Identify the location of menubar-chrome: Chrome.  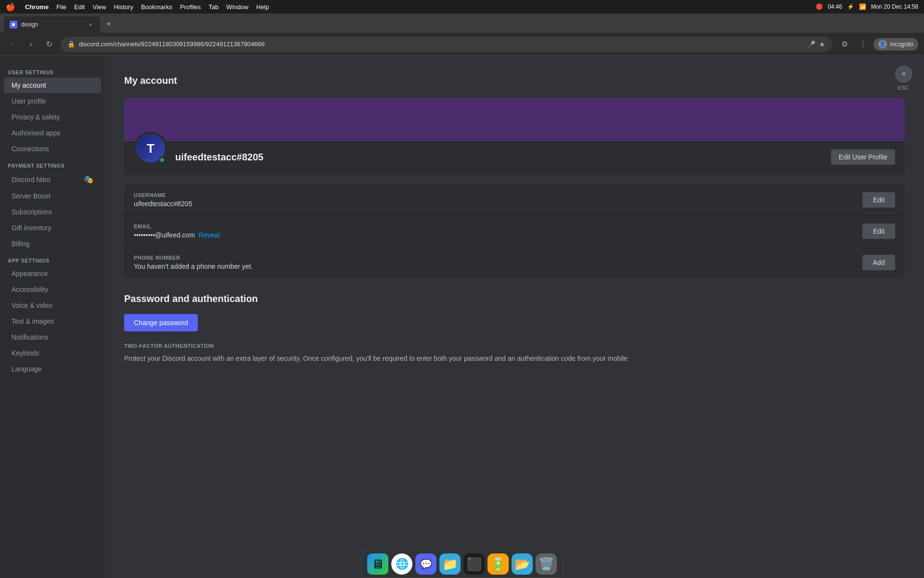
(37, 7).